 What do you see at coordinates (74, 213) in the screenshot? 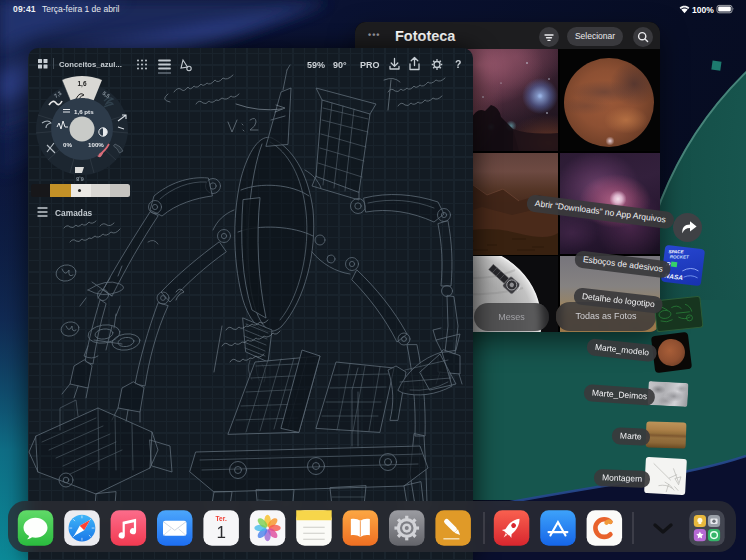
I see `svg-text: Camadas` at bounding box center [74, 213].